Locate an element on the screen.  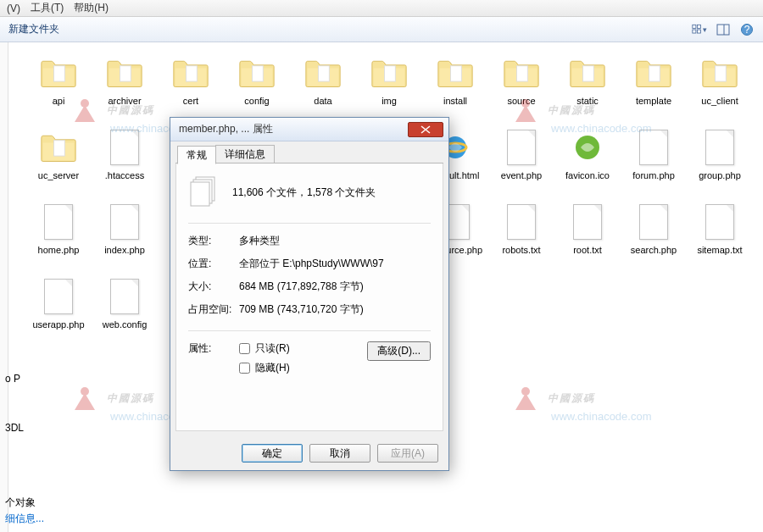
folder-item: data is located at coordinates (323, 88).